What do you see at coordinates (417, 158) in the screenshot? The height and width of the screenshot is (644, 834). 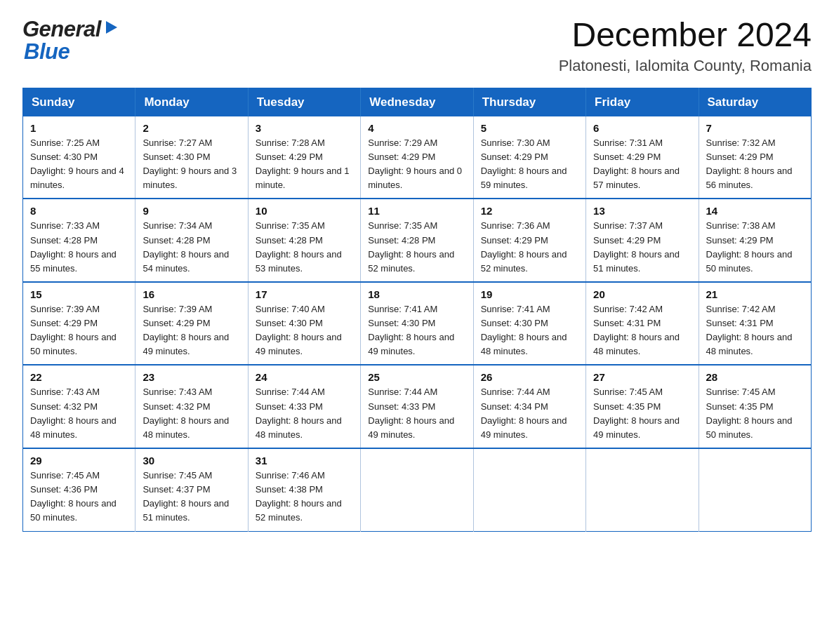 I see `calendar-cell: 4Sunrise: 7:29 AMSunset: 4:29 PMDaylight…` at bounding box center [417, 158].